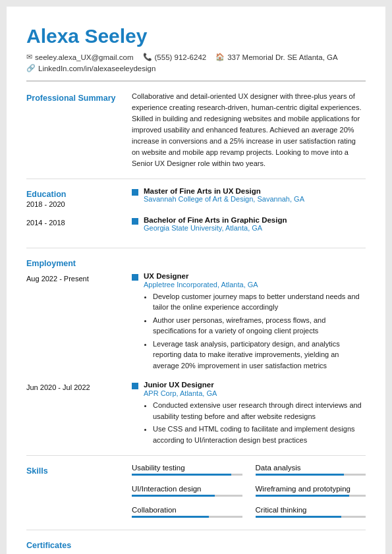  I want to click on header-divider, so click(196, 81).